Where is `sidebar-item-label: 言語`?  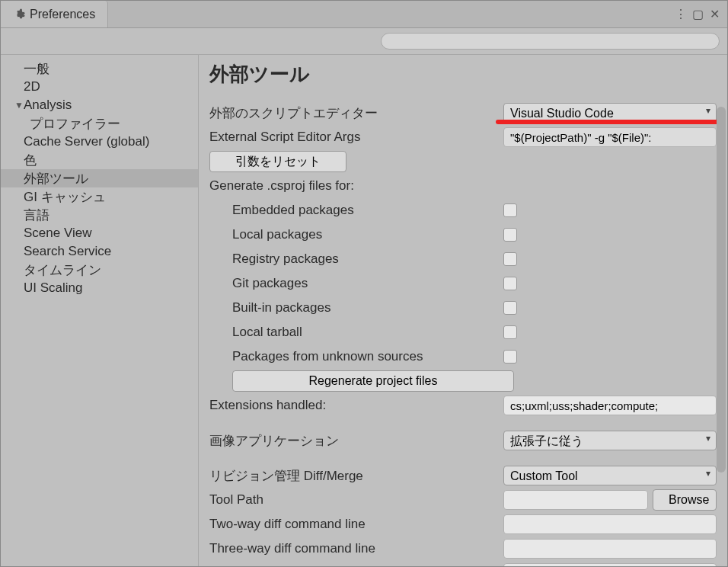 sidebar-item-label: 言語 is located at coordinates (37, 215).